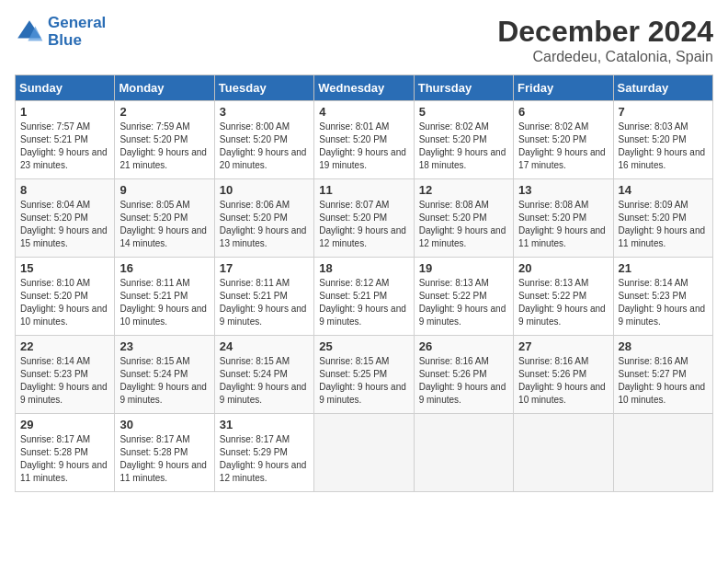  Describe the element at coordinates (563, 296) in the screenshot. I see `calendar-cell: 20 Sunrise: 8:13 AM Sunset: 5:22 PM Dayl…` at that location.